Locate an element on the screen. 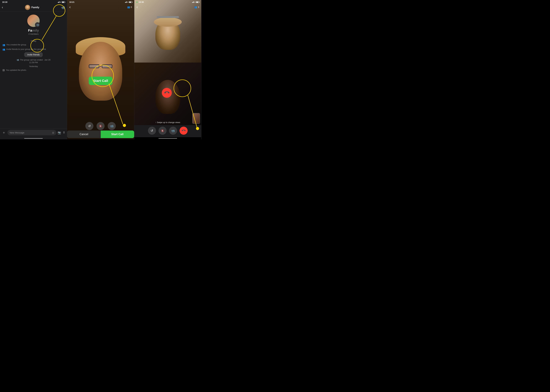 This screenshot has height=392, width=550. animoji-icon: ◎ is located at coordinates (53, 133).